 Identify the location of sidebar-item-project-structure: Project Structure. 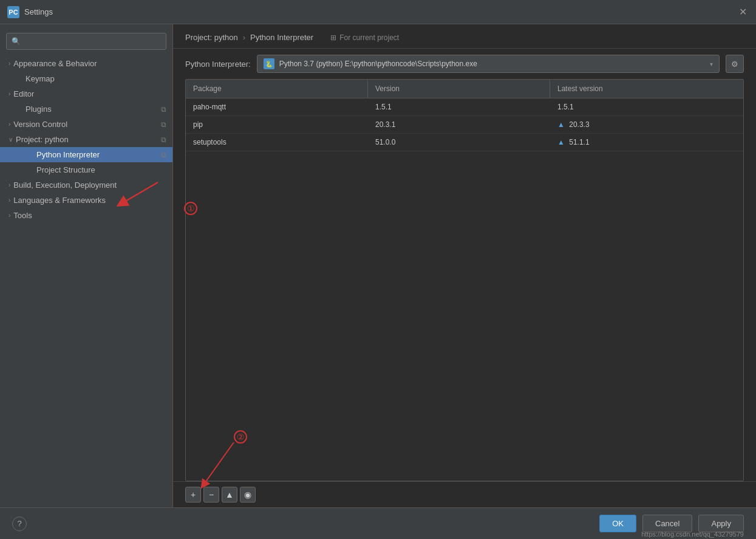
(86, 170).